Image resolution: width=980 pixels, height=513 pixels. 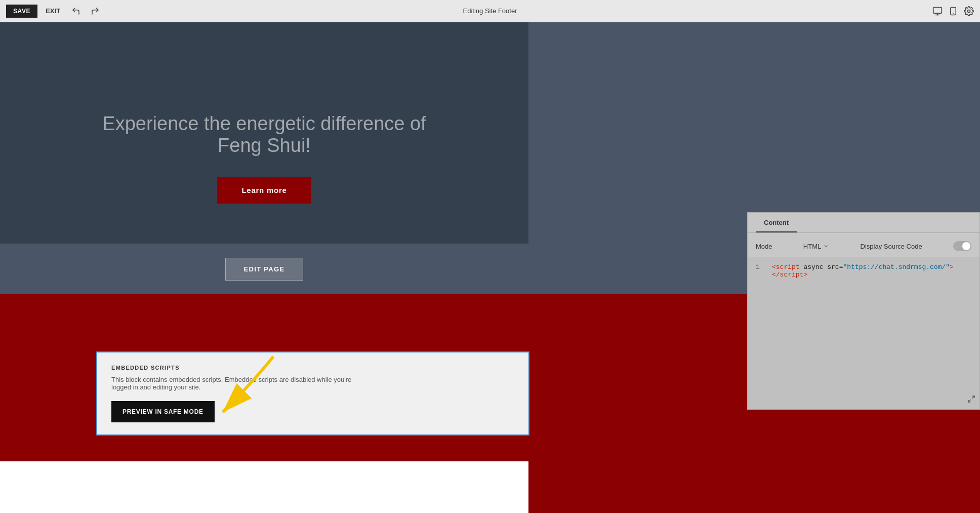 What do you see at coordinates (812, 246) in the screenshot?
I see `mode-value: HTML` at bounding box center [812, 246].